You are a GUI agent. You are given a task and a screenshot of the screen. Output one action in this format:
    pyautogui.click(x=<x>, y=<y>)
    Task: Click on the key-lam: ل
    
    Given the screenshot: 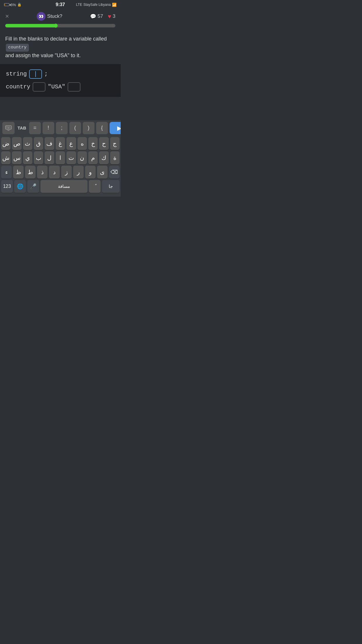 What is the action you would take?
    pyautogui.click(x=49, y=158)
    